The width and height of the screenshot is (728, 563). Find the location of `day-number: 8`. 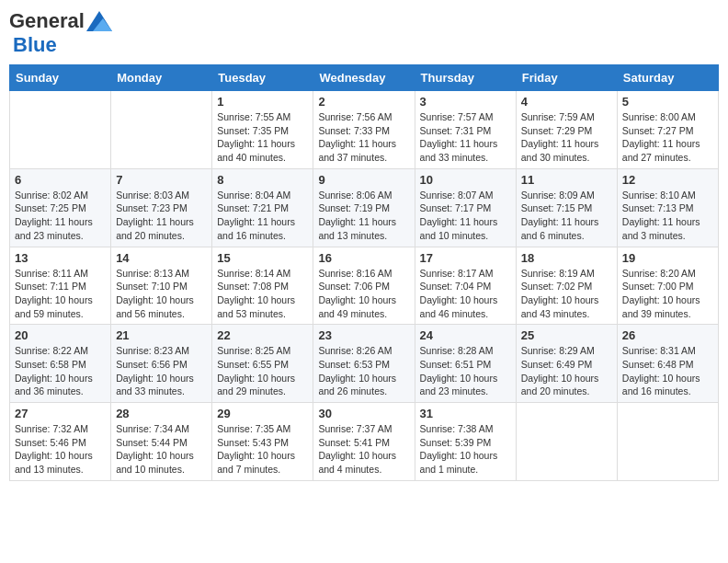

day-number: 8 is located at coordinates (263, 180).